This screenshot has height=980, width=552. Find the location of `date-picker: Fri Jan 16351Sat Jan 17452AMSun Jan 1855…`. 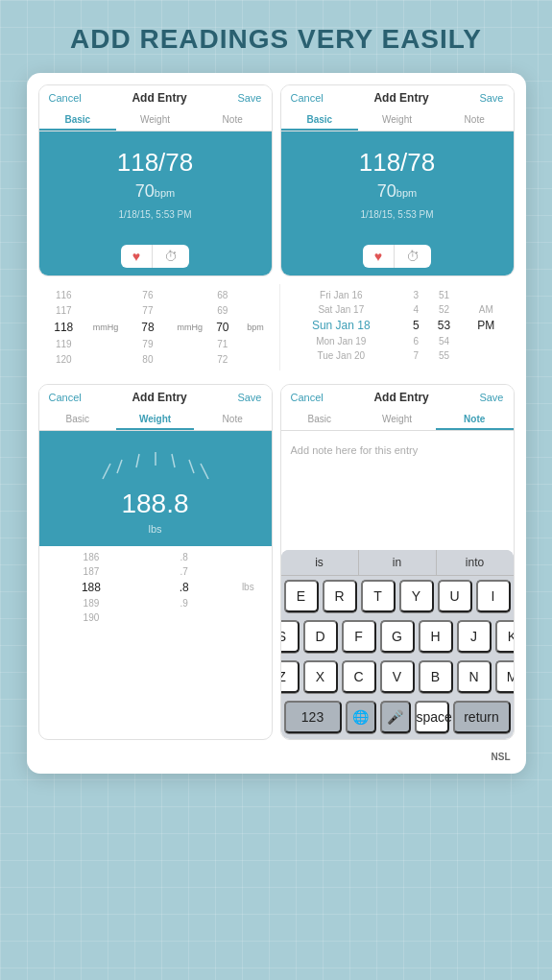

date-picker: Fri Jan 16351Sat Jan 17452AMSun Jan 1855… is located at coordinates (397, 327).